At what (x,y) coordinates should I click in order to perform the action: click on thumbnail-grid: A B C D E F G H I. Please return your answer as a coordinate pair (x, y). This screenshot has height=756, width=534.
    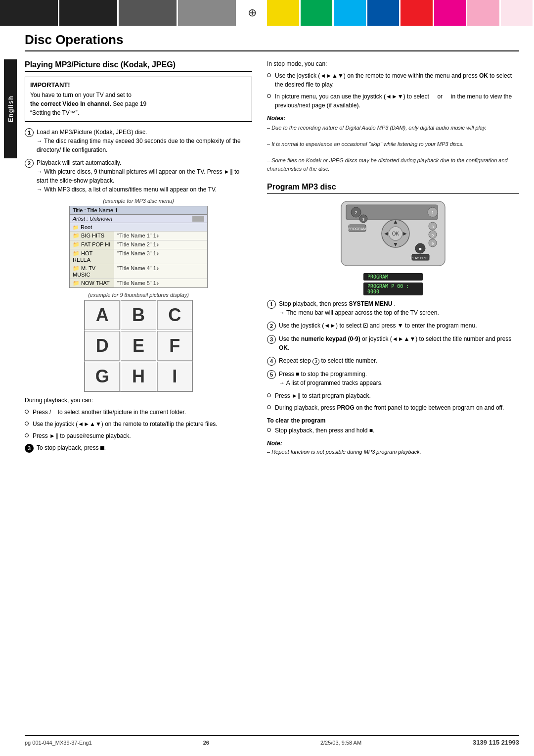
    Looking at the image, I should click on (138, 346).